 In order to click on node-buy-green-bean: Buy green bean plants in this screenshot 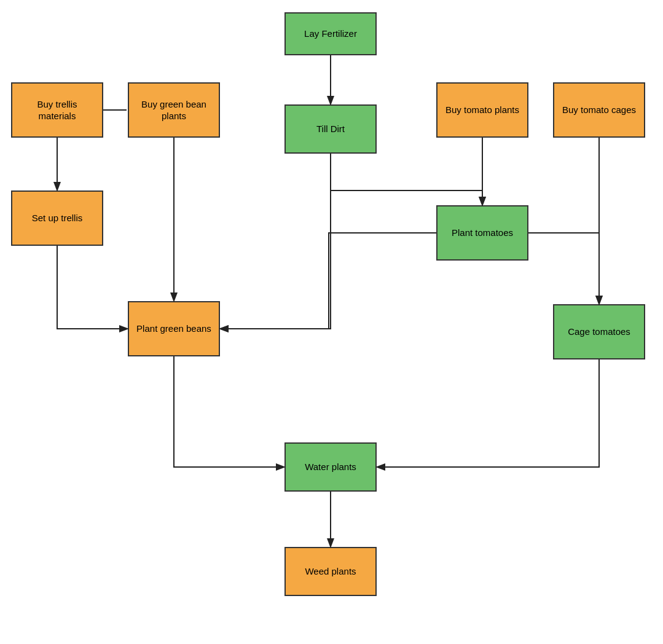, I will do `click(174, 110)`.